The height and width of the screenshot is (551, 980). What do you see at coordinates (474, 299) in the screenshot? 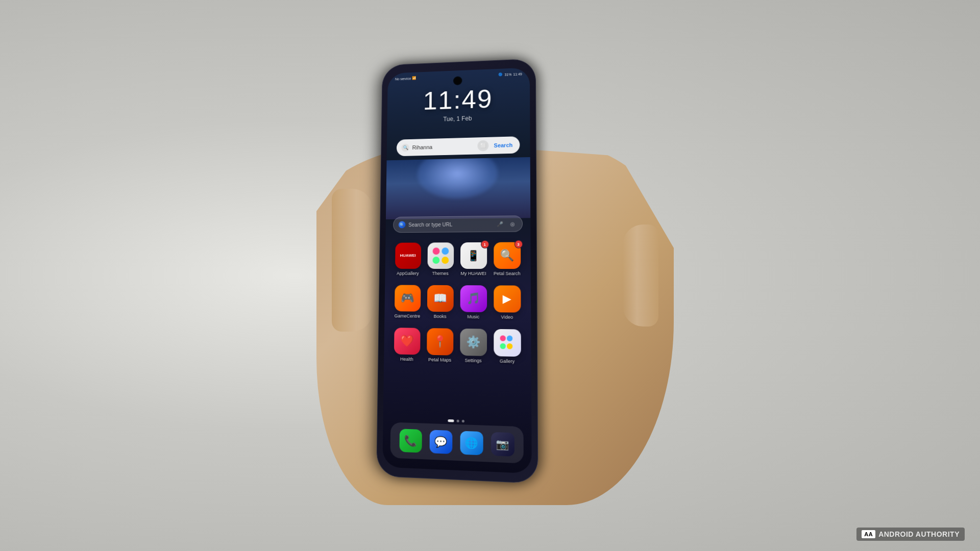
I see `music-icon: 🎵` at bounding box center [474, 299].